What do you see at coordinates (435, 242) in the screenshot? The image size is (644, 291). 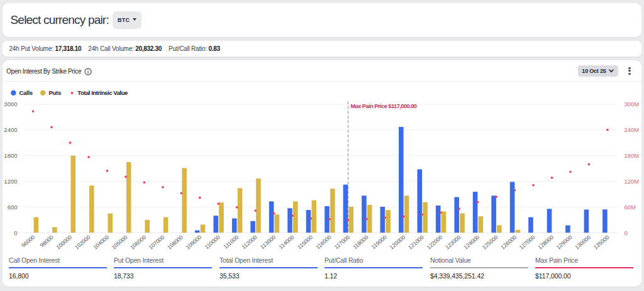 I see `svg-text: 122000` at bounding box center [435, 242].